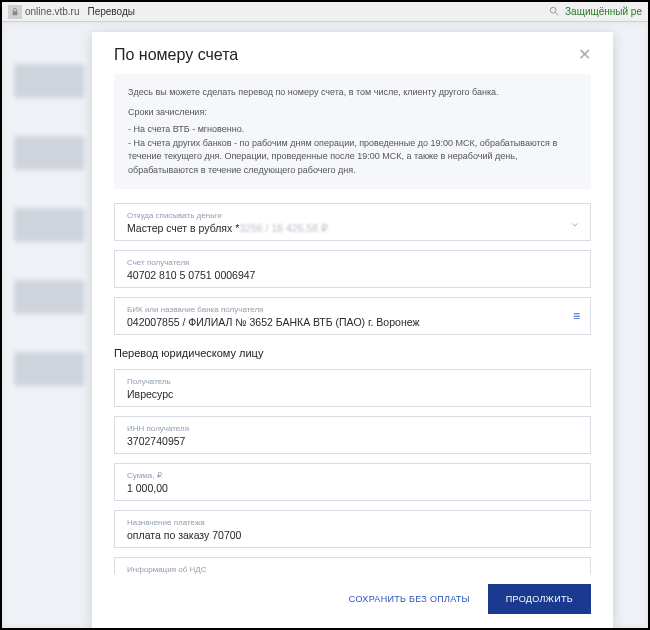 Image resolution: width=650 pixels, height=630 pixels. What do you see at coordinates (352, 382) in the screenshot?
I see `field-label: Получатель` at bounding box center [352, 382].